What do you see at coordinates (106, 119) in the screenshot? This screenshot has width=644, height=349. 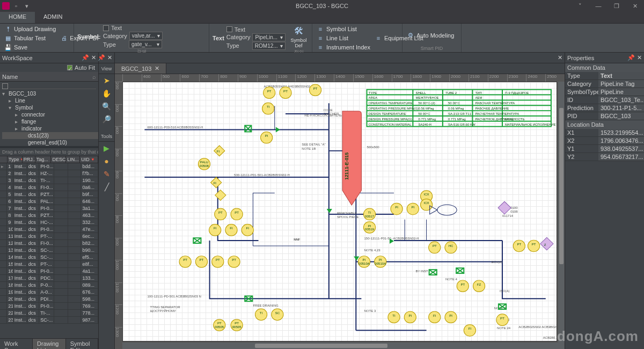 I see `zoom-out-tool: 🔎` at bounding box center [106, 119].